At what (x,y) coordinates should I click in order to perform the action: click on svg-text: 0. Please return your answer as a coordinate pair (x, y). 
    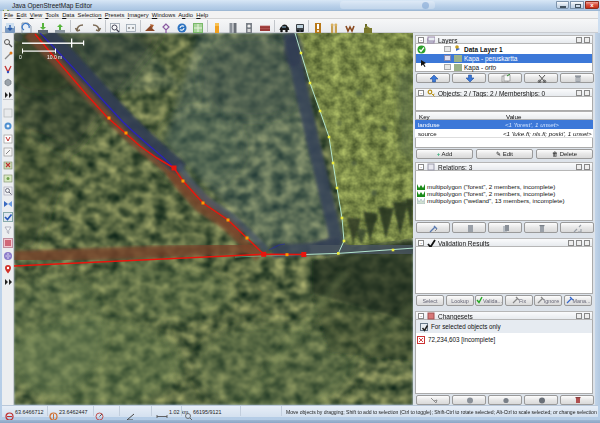
    Looking at the image, I should click on (20, 57).